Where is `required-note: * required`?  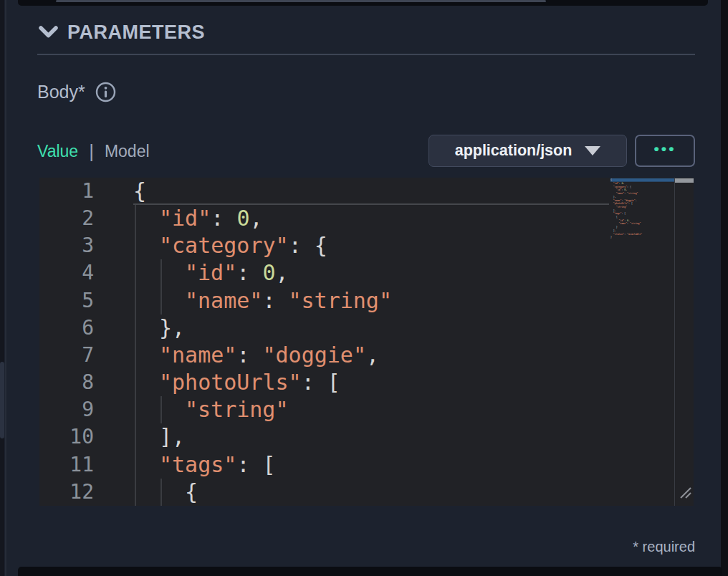
required-note: * required is located at coordinates (348, 547).